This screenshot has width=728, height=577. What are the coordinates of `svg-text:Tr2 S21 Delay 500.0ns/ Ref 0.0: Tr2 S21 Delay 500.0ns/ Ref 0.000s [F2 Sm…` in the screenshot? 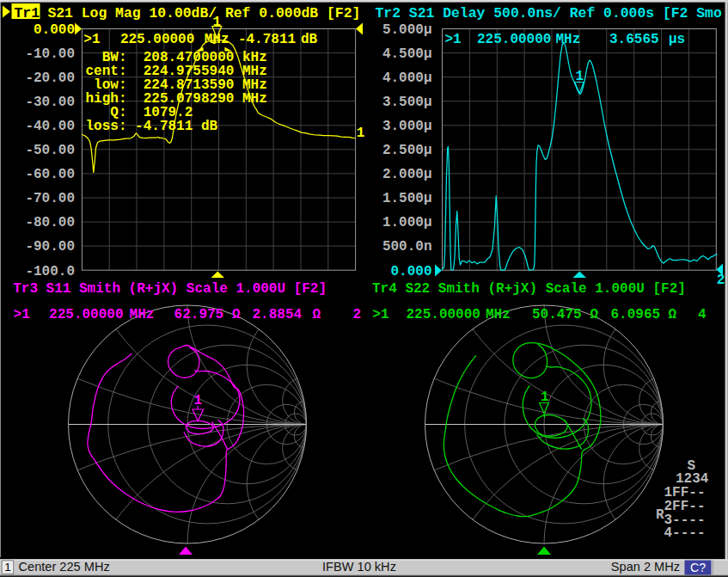 It's located at (548, 14).